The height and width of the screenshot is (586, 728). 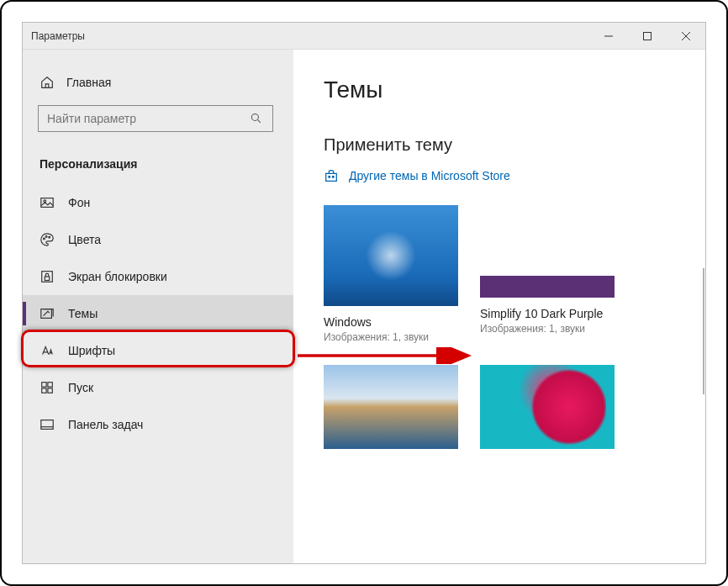 I want to click on nav-label: Шрифты, so click(x=92, y=351).